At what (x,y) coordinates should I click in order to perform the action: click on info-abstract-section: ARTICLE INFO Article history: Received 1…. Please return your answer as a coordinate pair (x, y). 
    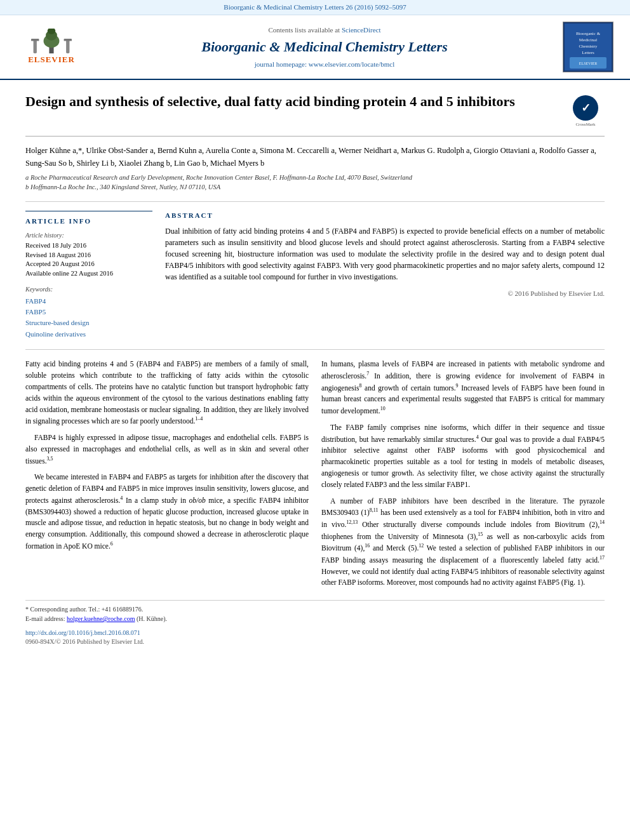
    Looking at the image, I should click on (315, 276).